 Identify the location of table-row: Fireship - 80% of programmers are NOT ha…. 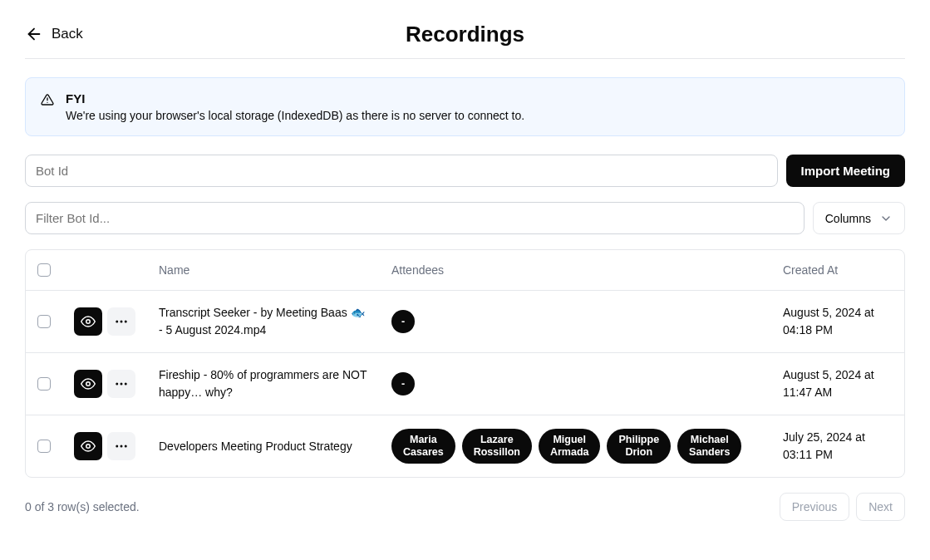
(465, 384).